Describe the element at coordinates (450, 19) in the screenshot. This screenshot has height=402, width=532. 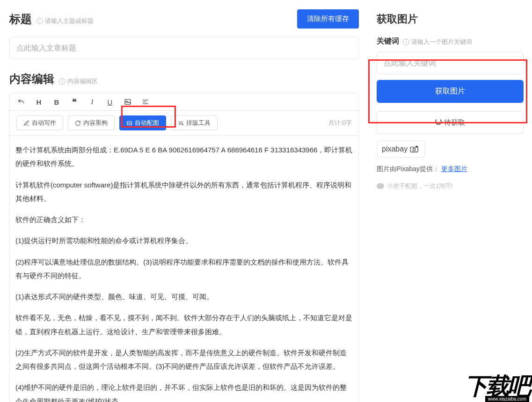
I see `sidebar-title: 获取图片` at that location.